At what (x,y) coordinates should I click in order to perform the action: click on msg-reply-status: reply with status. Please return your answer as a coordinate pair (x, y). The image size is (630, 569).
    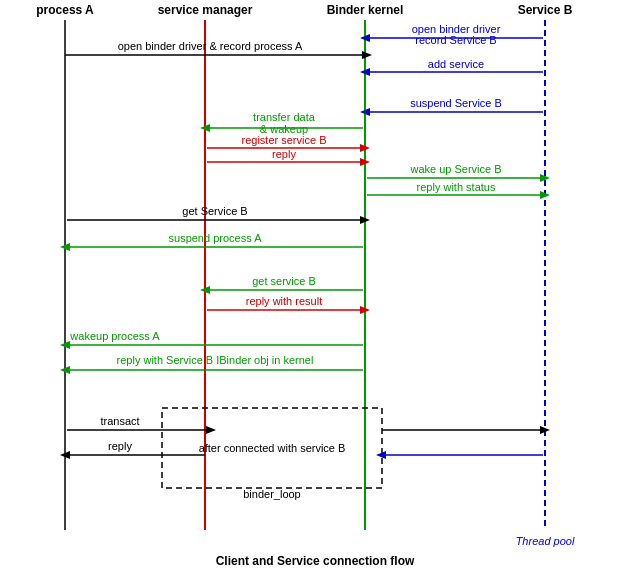
    Looking at the image, I should click on (456, 187).